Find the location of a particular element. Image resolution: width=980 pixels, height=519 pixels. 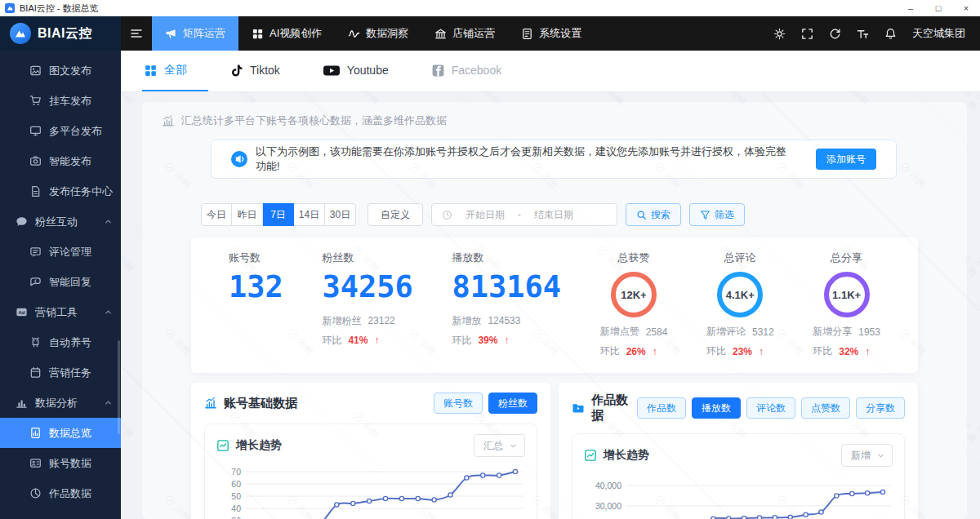

image-icon is located at coordinates (36, 70).